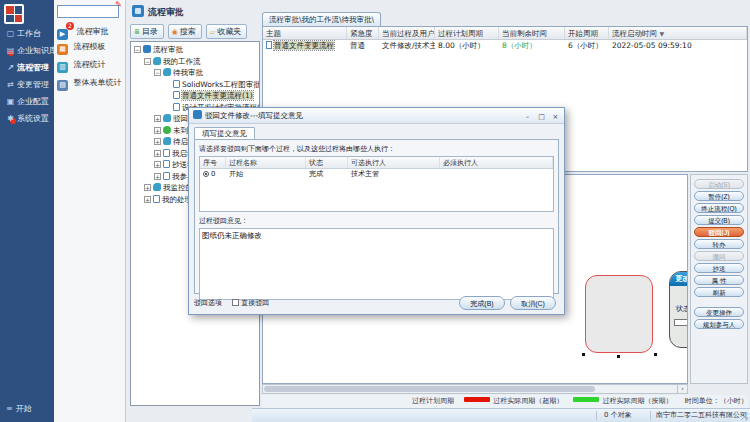  I want to click on resize-grip, so click(744, 416).